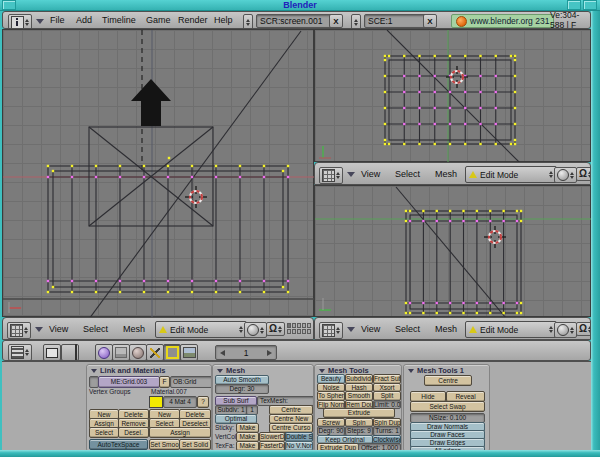  What do you see at coordinates (52, 353) in the screenshot?
I see `square-icon` at bounding box center [52, 353].